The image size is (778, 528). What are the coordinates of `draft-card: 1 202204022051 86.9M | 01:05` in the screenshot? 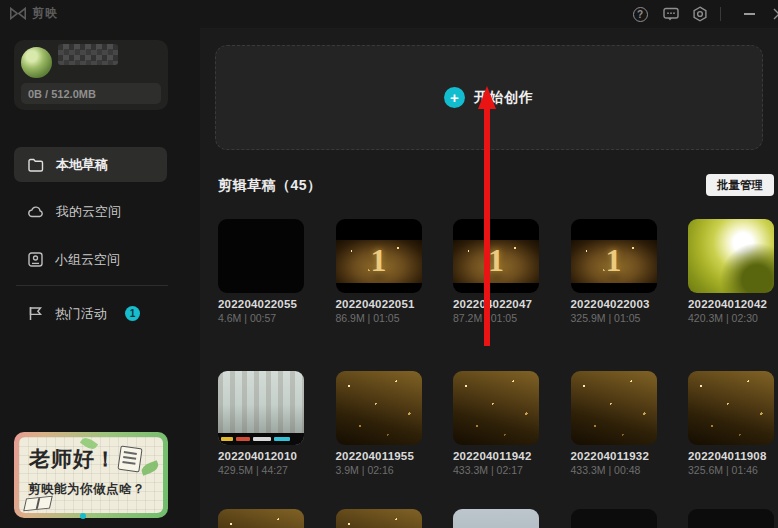 It's located at (379, 272).